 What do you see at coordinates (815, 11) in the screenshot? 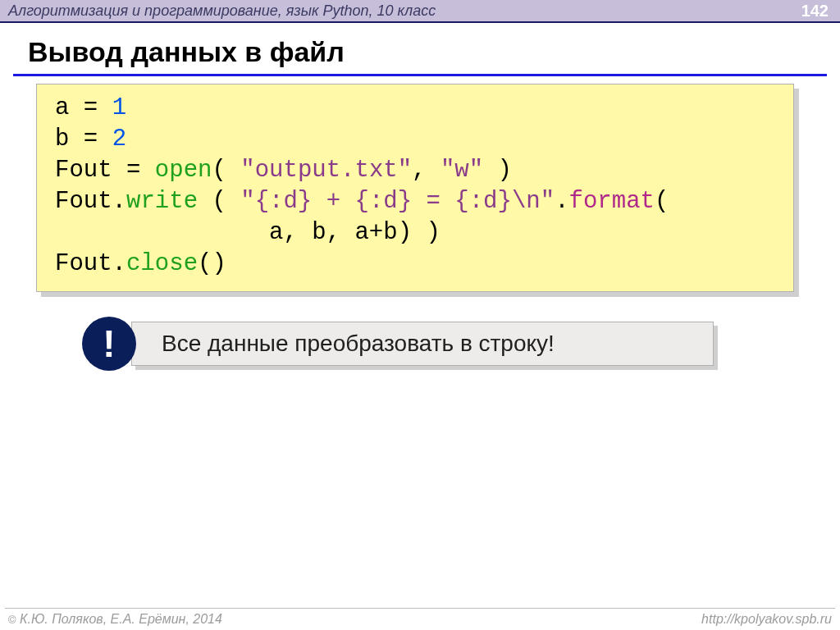
I see `page-number: 142` at bounding box center [815, 11].